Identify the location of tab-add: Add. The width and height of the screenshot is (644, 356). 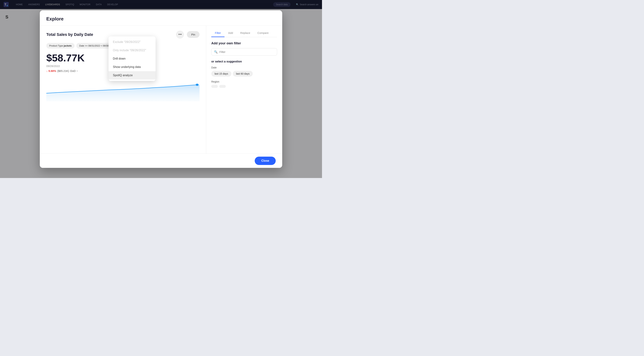
(230, 33).